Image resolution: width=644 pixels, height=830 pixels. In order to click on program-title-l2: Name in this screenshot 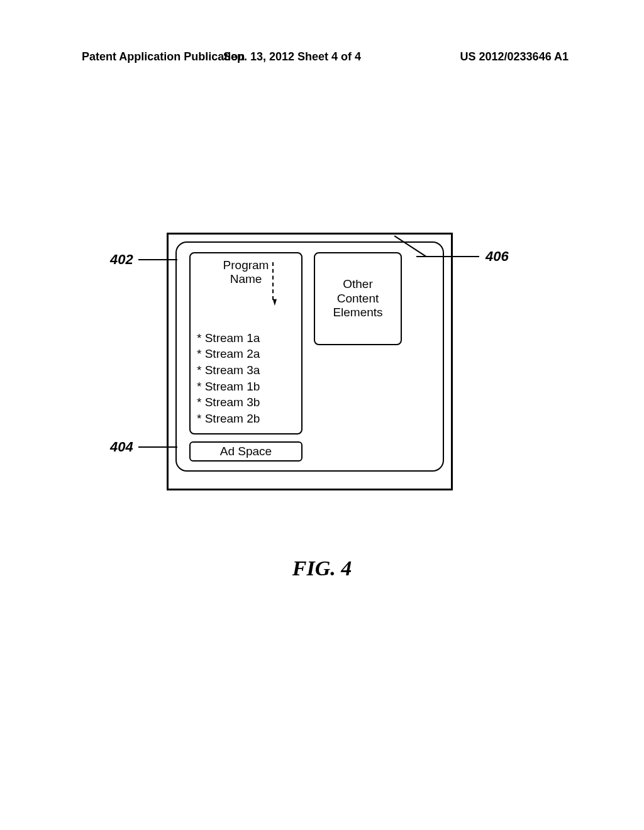, I will do `click(246, 279)`.